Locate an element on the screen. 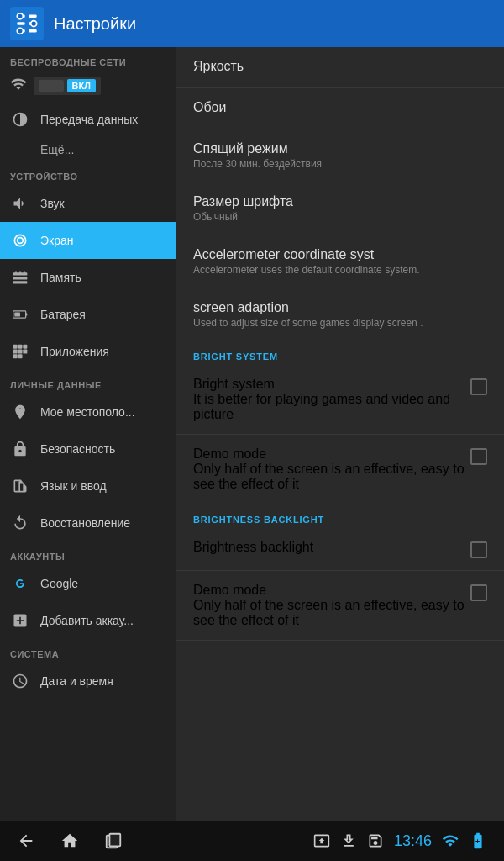 This screenshot has width=504, height=861. sidebar-datetime-label: Дата и время is located at coordinates (77, 681).